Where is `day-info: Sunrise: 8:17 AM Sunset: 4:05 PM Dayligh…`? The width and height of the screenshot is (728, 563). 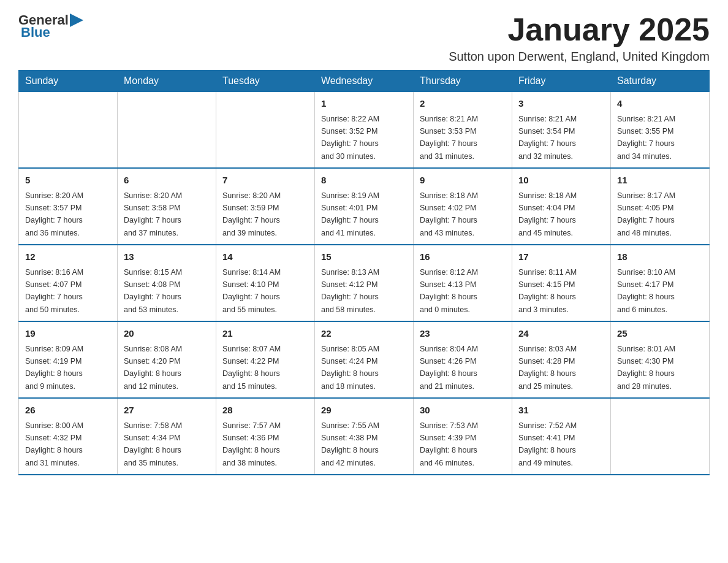 day-info: Sunrise: 8:17 AM Sunset: 4:05 PM Dayligh… is located at coordinates (646, 215).